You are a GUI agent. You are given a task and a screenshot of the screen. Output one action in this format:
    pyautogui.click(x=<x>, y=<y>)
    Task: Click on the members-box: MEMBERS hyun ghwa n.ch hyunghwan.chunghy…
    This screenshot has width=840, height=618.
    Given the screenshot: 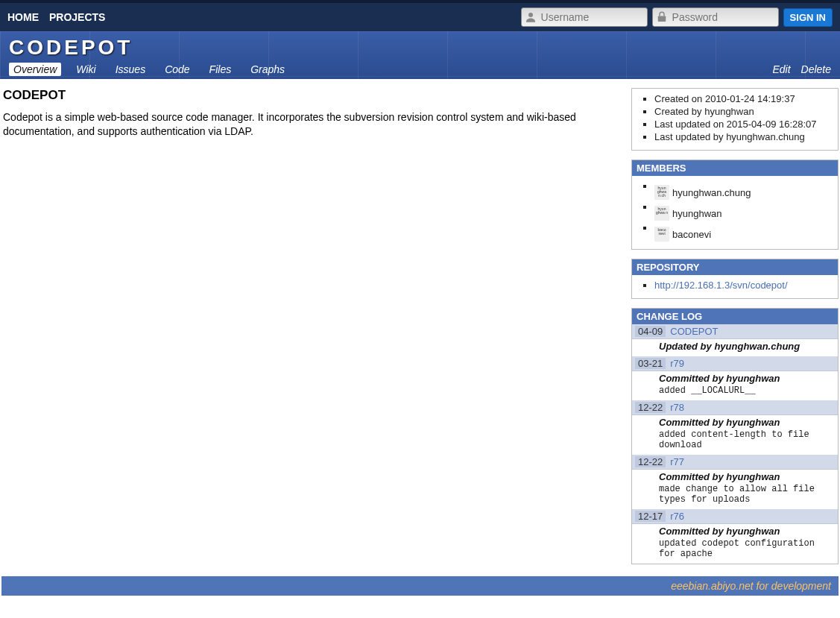 What is the action you would take?
    pyautogui.click(x=735, y=204)
    